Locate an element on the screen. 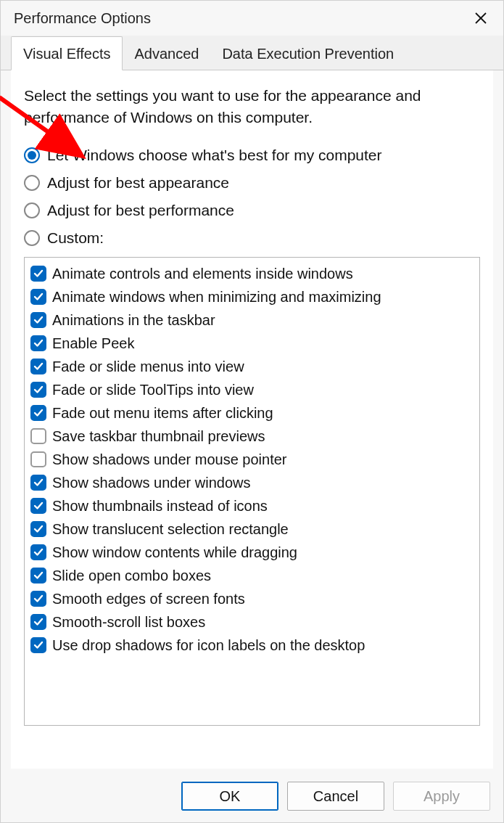  radio-label: Adjust for best appearance is located at coordinates (138, 183).